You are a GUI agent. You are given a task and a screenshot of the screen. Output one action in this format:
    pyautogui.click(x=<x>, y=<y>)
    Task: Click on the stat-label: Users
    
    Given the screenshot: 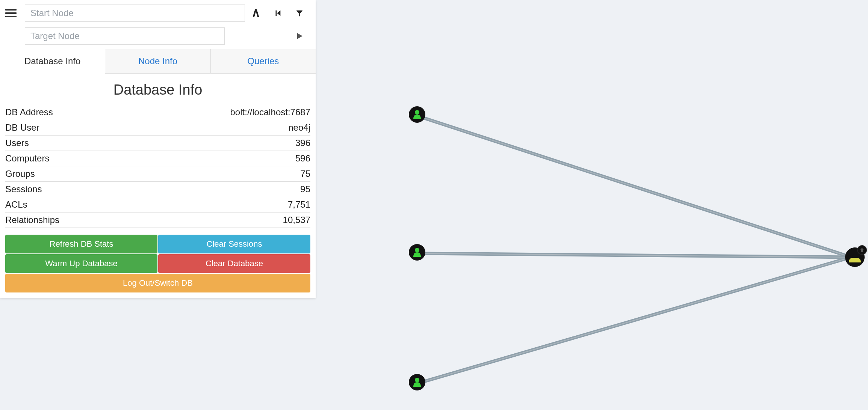 What is the action you would take?
    pyautogui.click(x=17, y=143)
    